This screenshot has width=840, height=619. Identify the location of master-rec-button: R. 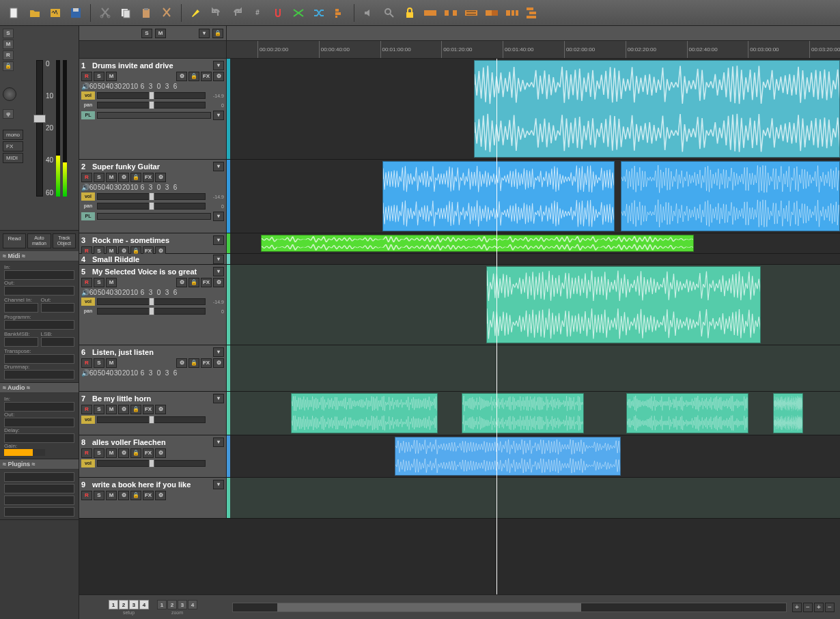
(8, 55).